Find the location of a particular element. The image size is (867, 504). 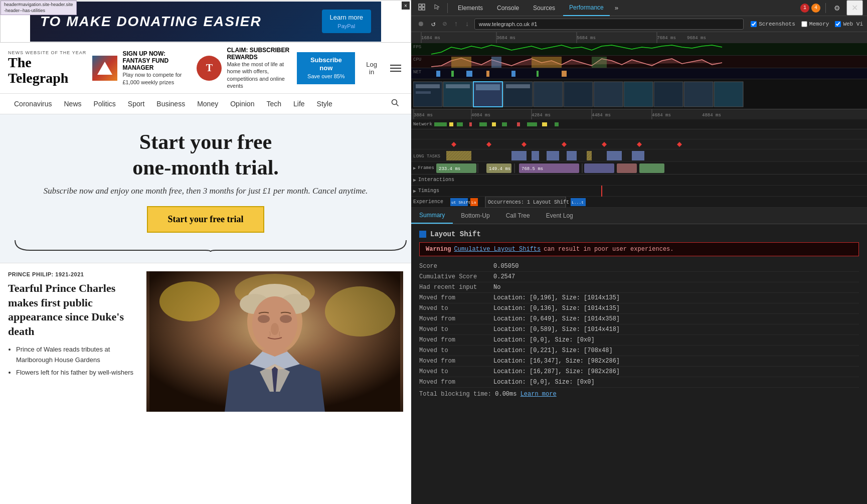

hamburger-menu-button is located at coordinates (396, 68).